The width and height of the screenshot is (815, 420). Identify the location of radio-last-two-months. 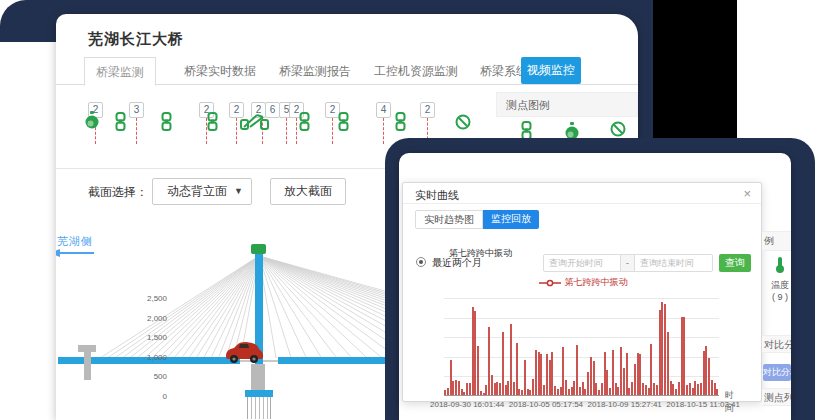
(421, 262).